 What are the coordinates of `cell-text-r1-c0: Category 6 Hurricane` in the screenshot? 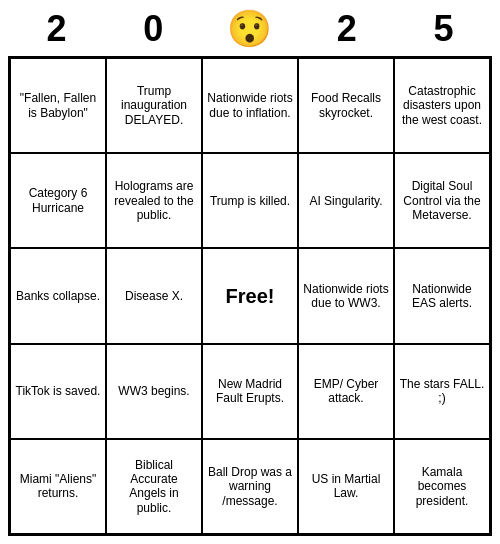 It's located at (58, 200).